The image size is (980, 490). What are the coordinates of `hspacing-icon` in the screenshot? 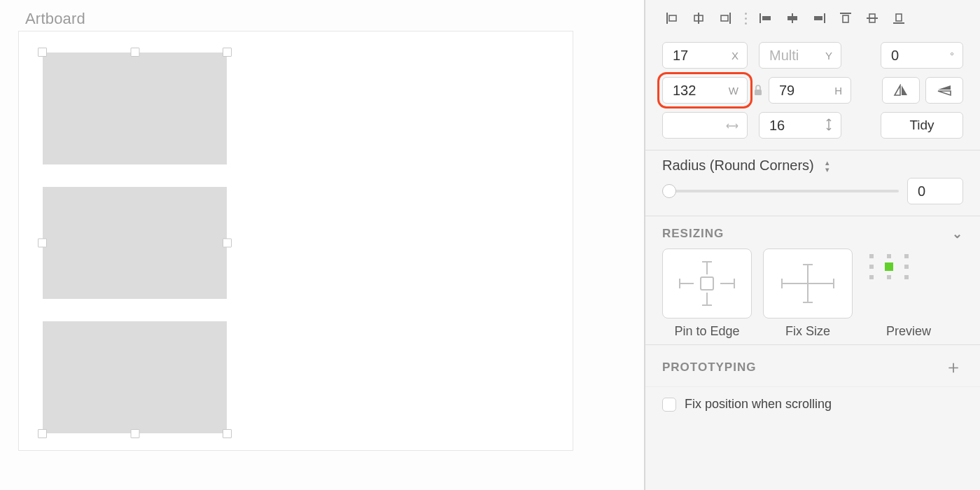 It's located at (732, 126).